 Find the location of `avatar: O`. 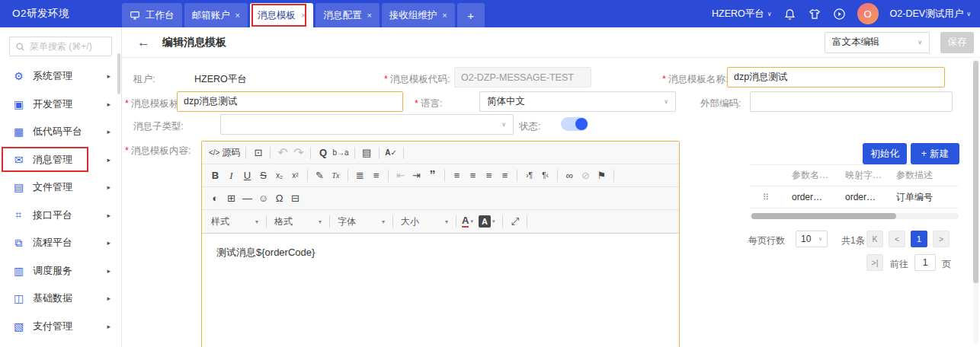

avatar: O is located at coordinates (868, 14).